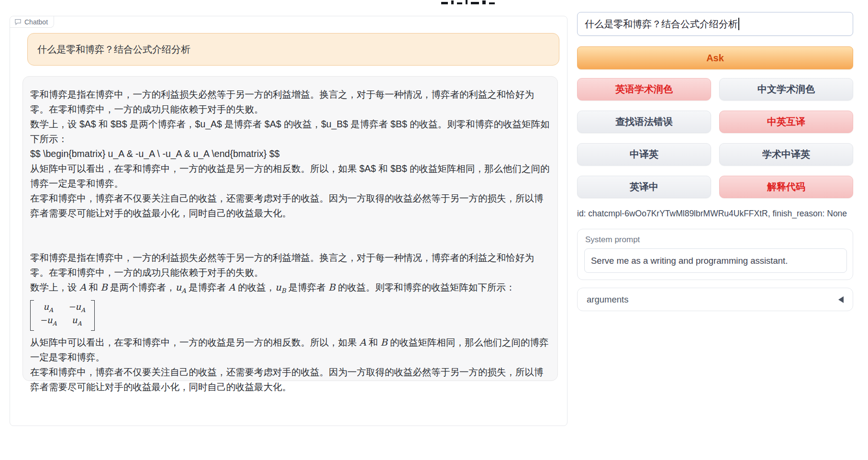 The height and width of the screenshot is (460, 868). I want to click on quick-button-zh-en-mutual-translate: 中英互译, so click(786, 122).